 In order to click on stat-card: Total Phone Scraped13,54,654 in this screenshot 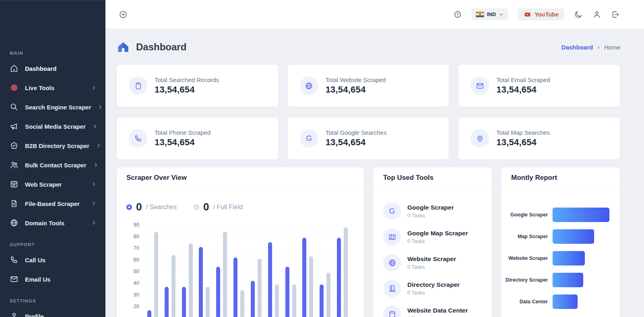, I will do `click(197, 138)`.